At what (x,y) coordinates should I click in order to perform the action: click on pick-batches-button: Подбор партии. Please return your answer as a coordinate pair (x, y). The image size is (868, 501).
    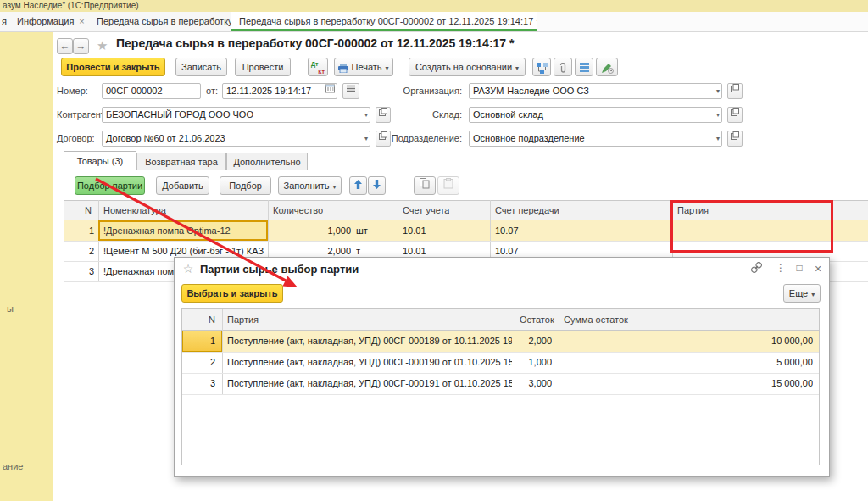
    Looking at the image, I should click on (110, 186).